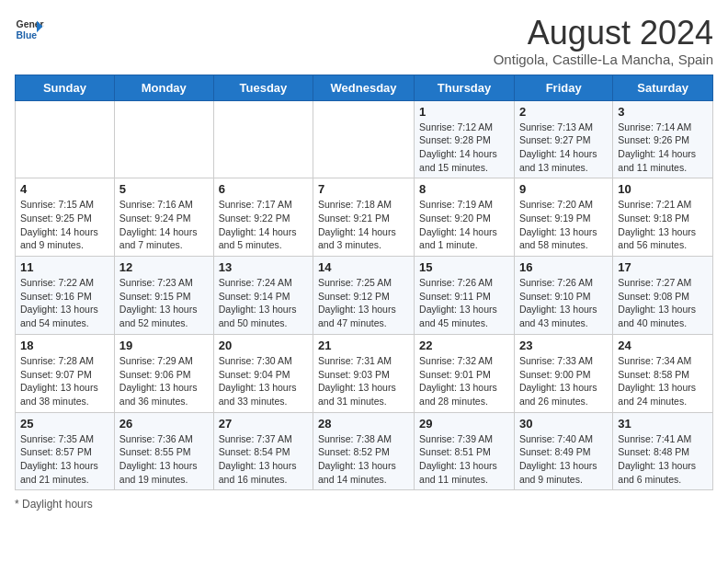  What do you see at coordinates (464, 112) in the screenshot?
I see `day-number: 1` at bounding box center [464, 112].